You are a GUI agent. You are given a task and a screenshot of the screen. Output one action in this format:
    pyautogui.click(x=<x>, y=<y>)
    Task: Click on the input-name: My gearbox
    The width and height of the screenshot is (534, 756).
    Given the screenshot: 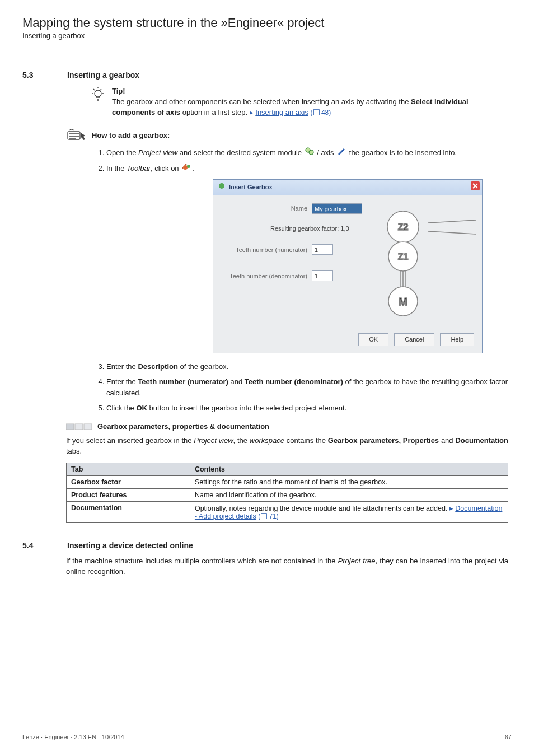 What is the action you would take?
    pyautogui.click(x=337, y=208)
    